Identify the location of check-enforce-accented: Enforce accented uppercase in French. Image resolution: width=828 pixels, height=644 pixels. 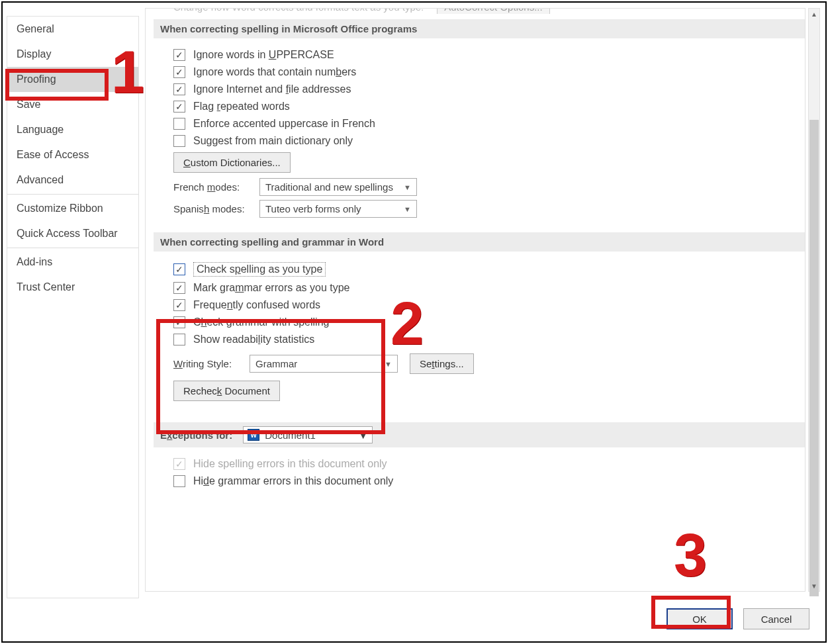
(489, 124).